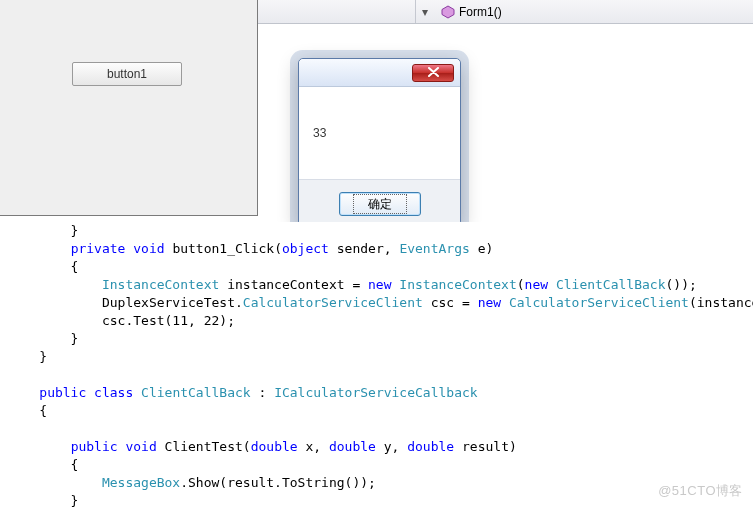  What do you see at coordinates (424, 12) in the screenshot?
I see `nav-split-dropdown: ▾` at bounding box center [424, 12].